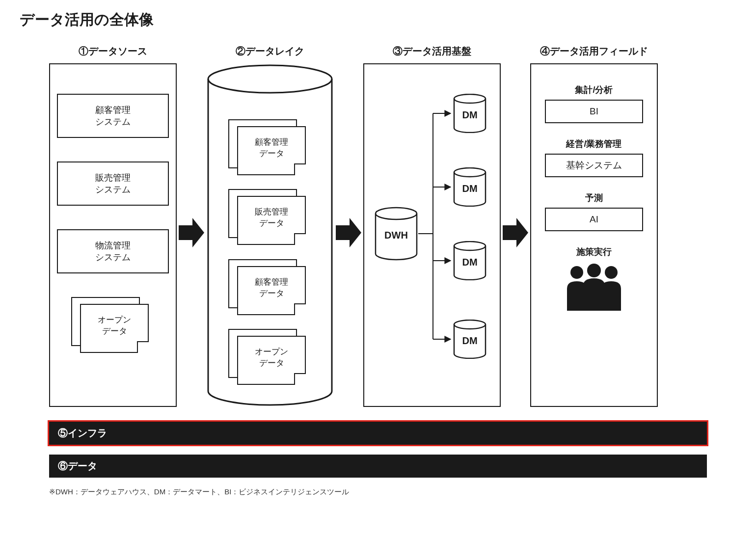 The height and width of the screenshot is (538, 756). I want to click on field-box-mgmt: 基幹システム, so click(594, 165).